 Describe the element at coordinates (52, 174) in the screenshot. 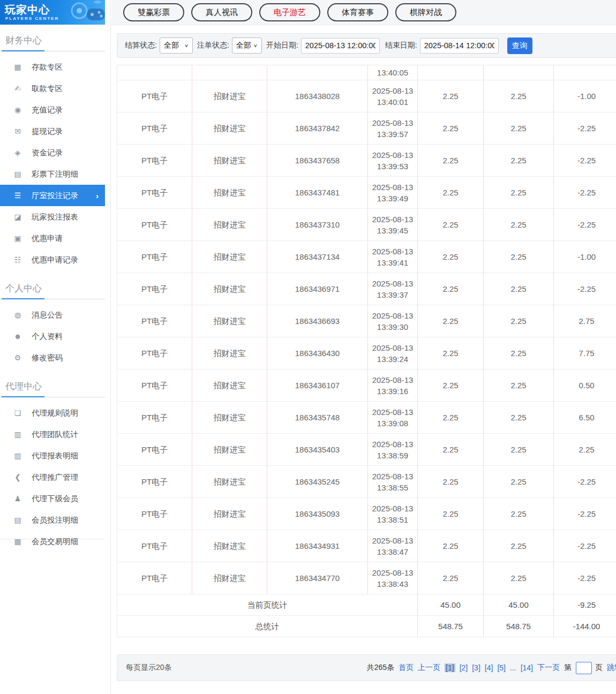

I see `sidebar-item-lottery-bet-details: ▤彩票下注明细` at that location.